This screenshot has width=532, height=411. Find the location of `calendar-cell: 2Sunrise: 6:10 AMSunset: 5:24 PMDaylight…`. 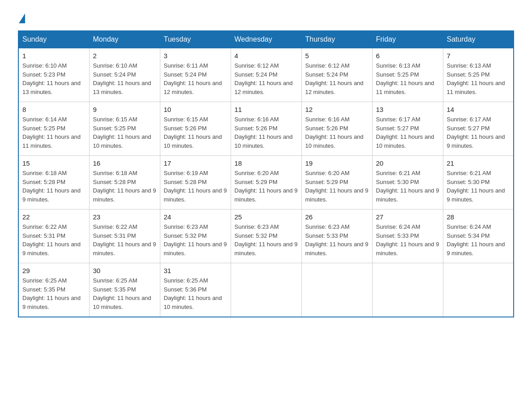

calendar-cell: 2Sunrise: 6:10 AMSunset: 5:24 PMDaylight… is located at coordinates (124, 75).